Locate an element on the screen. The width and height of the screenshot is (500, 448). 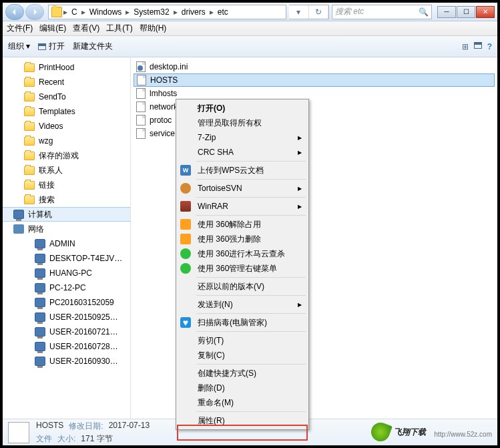
cm-winrar: WinRAR▶ is located at coordinates (242, 206).